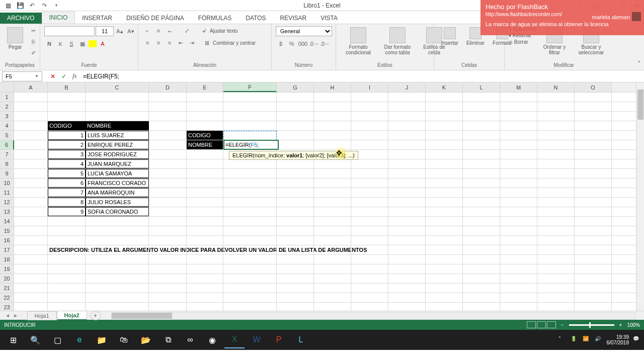  Describe the element at coordinates (66, 250) in the screenshot. I see `cell: DESCRIPCION: UTILIZA EL ARGUMENTO VALOR …` at that location.